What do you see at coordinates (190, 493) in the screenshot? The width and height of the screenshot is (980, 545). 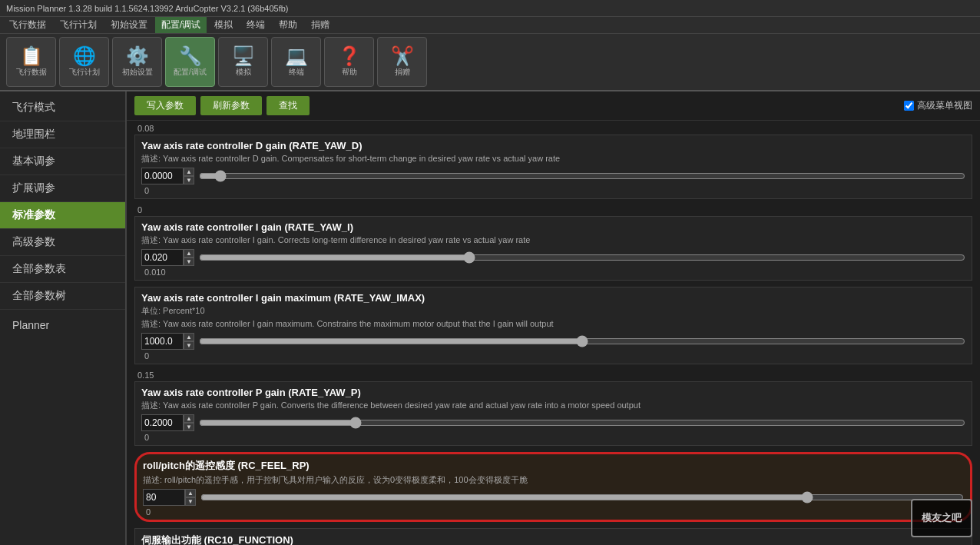 I see `param-rc-feel-spin-up: ▲` at bounding box center [190, 493].